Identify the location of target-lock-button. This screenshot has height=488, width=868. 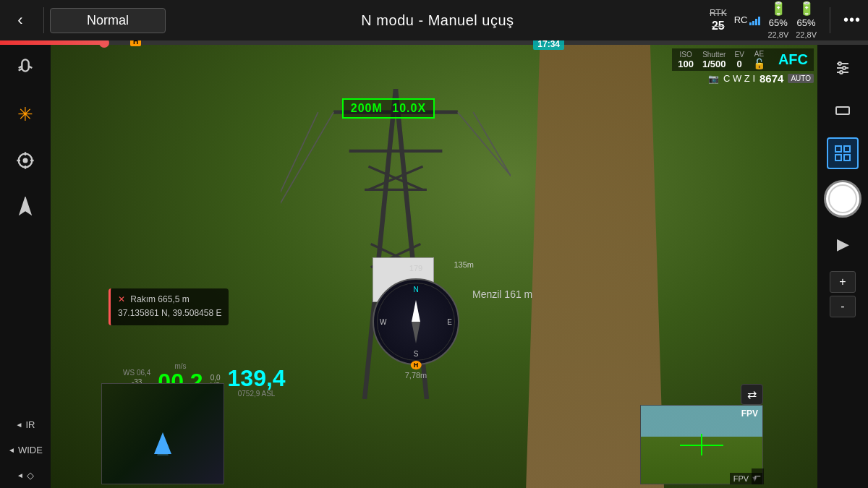
(843, 153).